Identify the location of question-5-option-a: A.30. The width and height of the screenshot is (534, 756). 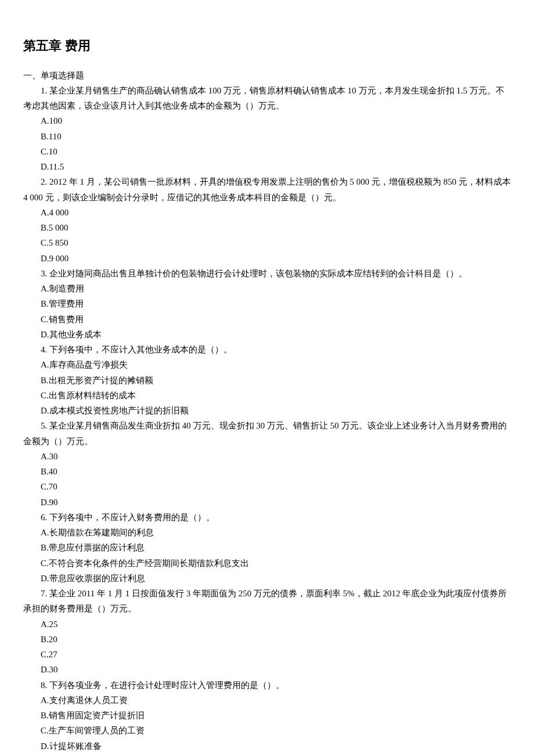
(267, 456).